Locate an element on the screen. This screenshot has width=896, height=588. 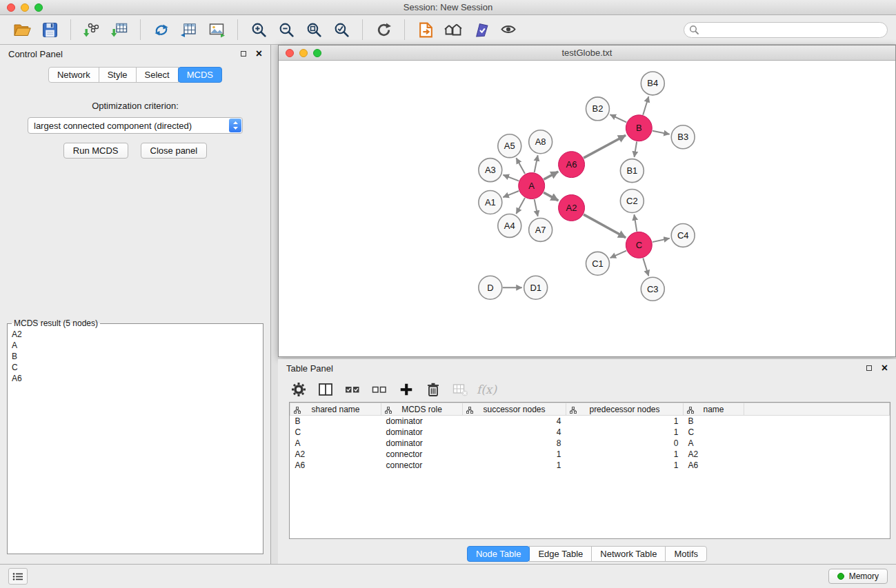
node-A1: A1 is located at coordinates (490, 203).